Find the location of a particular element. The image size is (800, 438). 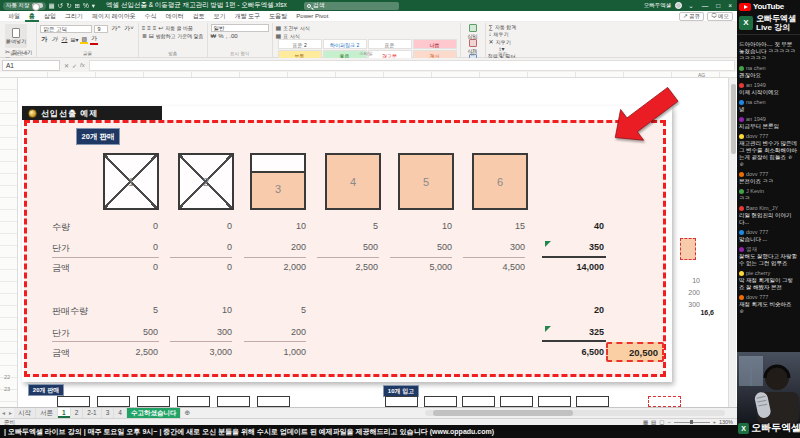

sheet-tab-1: 1 is located at coordinates (64, 413).